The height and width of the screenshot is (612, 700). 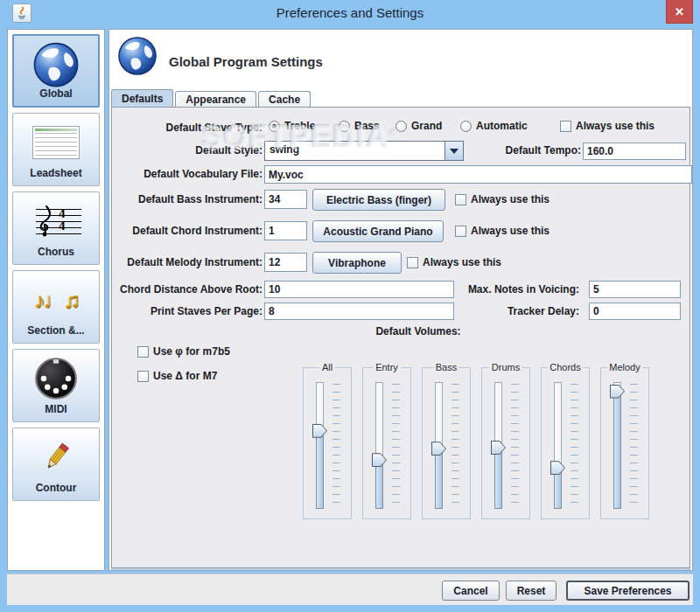 I want to click on vocabulary-label: Default Vocabulary File:, so click(x=187, y=174).